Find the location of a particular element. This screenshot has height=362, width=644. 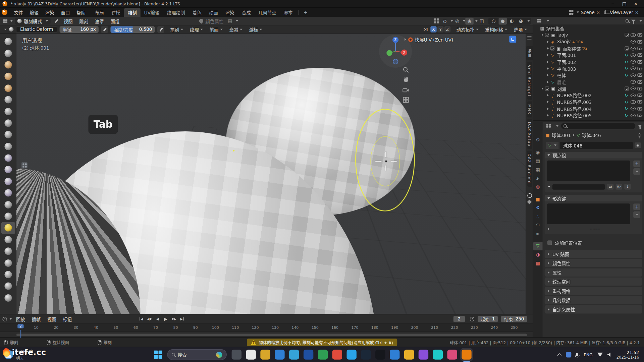

datablock-name-field: 球体.046 is located at coordinates (597, 145).